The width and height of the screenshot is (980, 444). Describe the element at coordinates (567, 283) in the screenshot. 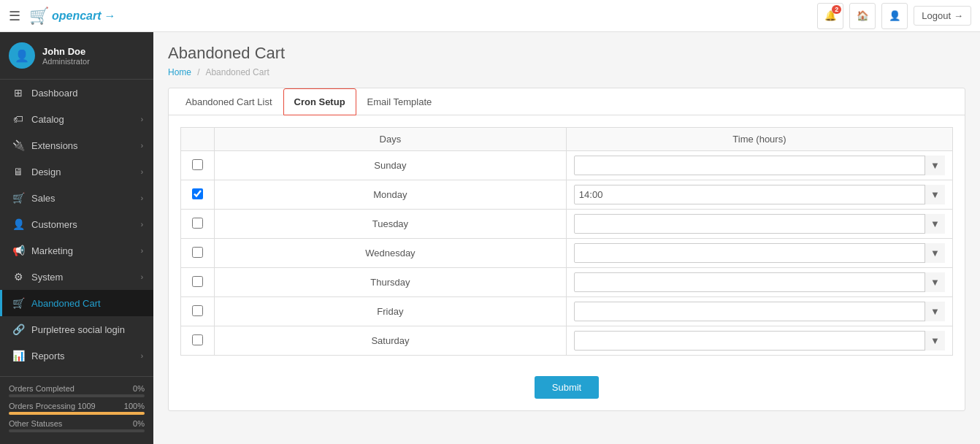

I see `table-row: Thursday00:0001:0002:0003:0004:0005:0006…` at that location.